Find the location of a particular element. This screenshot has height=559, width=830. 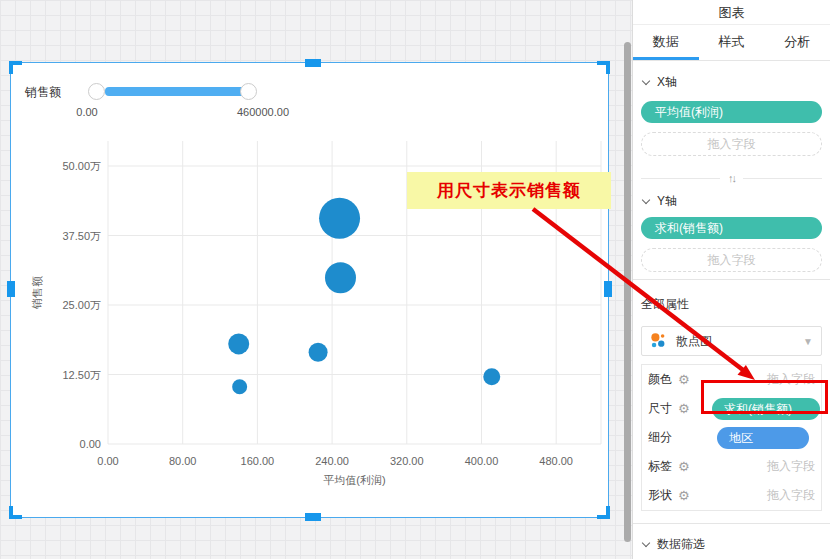

svg-text: 240.00 is located at coordinates (332, 461).